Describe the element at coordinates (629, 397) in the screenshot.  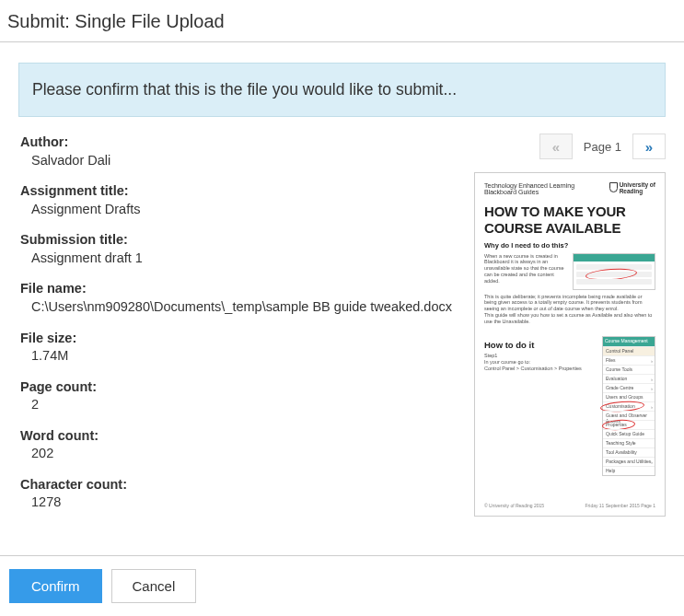
I see `mini-list-users: Users and Groups` at that location.